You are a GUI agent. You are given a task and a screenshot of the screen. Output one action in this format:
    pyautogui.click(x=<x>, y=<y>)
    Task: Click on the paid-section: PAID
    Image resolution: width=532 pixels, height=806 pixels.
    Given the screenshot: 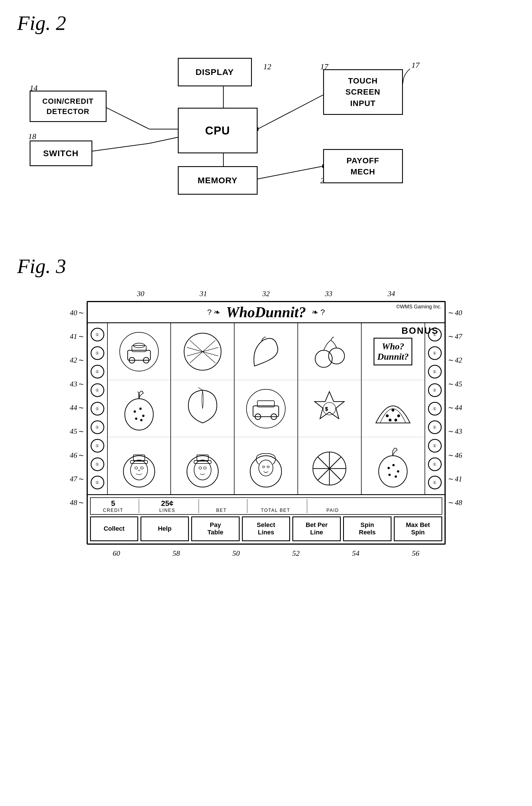 What is the action you would take?
    pyautogui.click(x=333, y=506)
    